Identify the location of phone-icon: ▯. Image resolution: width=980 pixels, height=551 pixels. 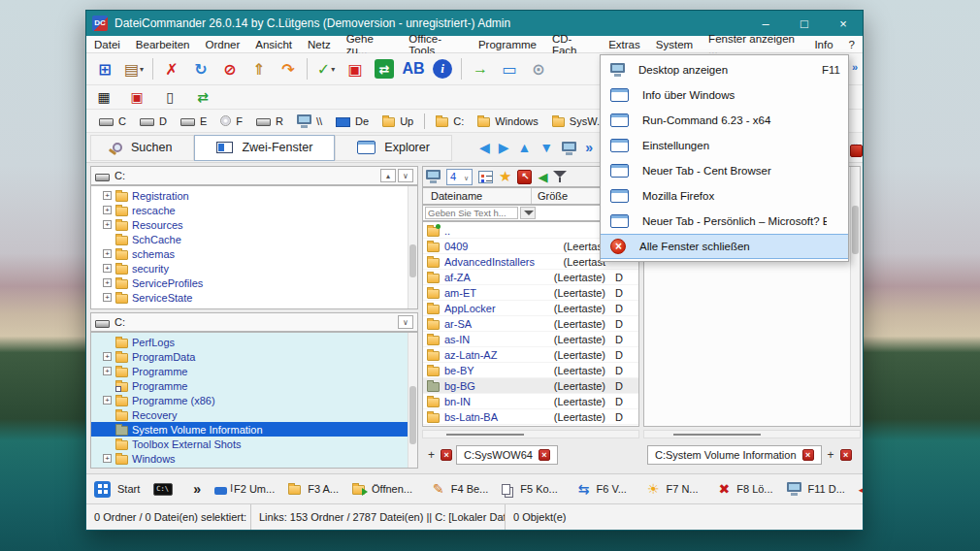
(170, 97).